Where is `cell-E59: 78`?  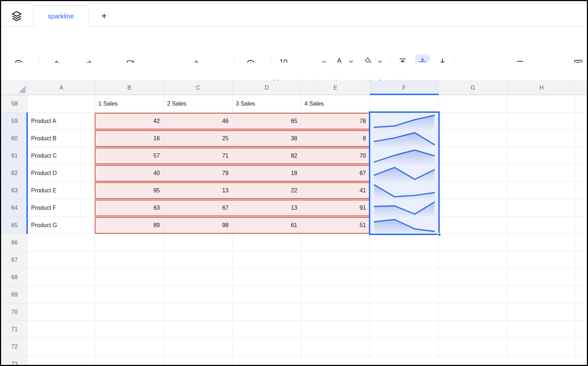 cell-E59: 78 is located at coordinates (336, 121).